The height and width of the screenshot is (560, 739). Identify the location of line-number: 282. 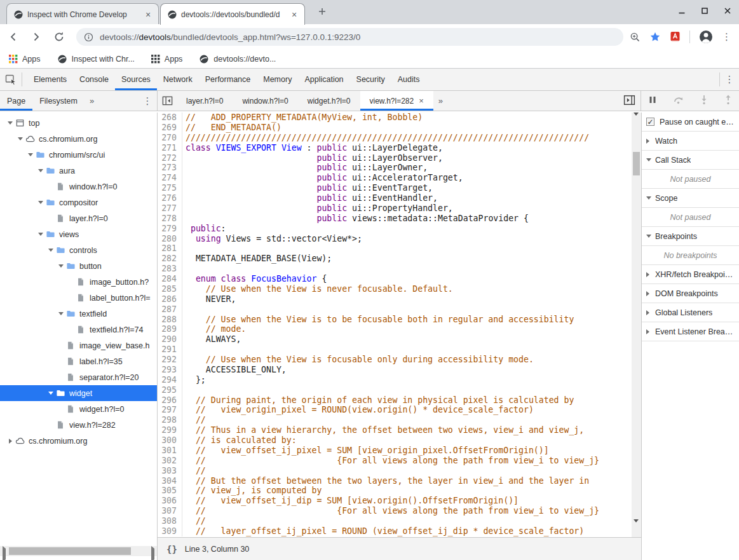
(170, 259).